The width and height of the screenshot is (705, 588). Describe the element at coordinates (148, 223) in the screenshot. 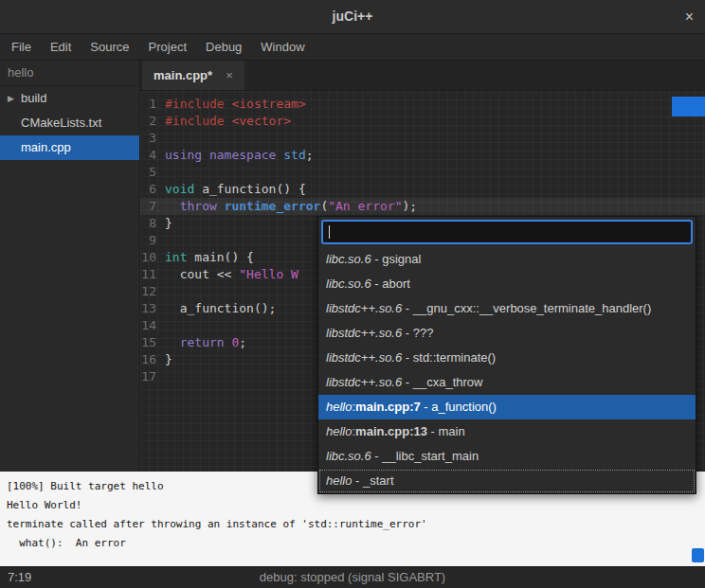

I see `line-number: 8` at that location.